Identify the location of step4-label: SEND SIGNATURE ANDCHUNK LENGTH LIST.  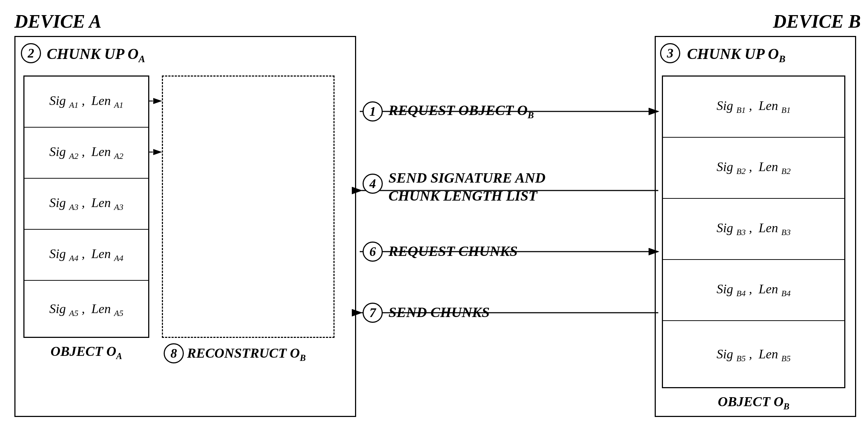
(467, 187).